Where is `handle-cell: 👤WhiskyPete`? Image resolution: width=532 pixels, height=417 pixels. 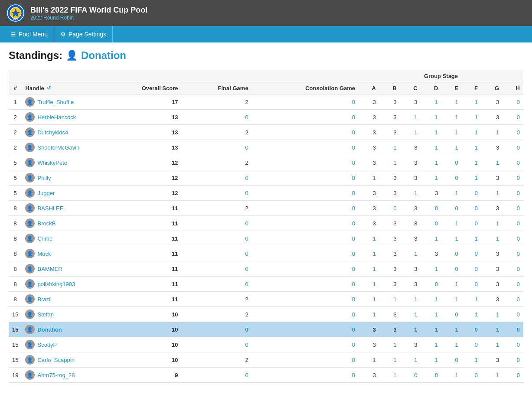 handle-cell: 👤WhiskyPete is located at coordinates (61, 163).